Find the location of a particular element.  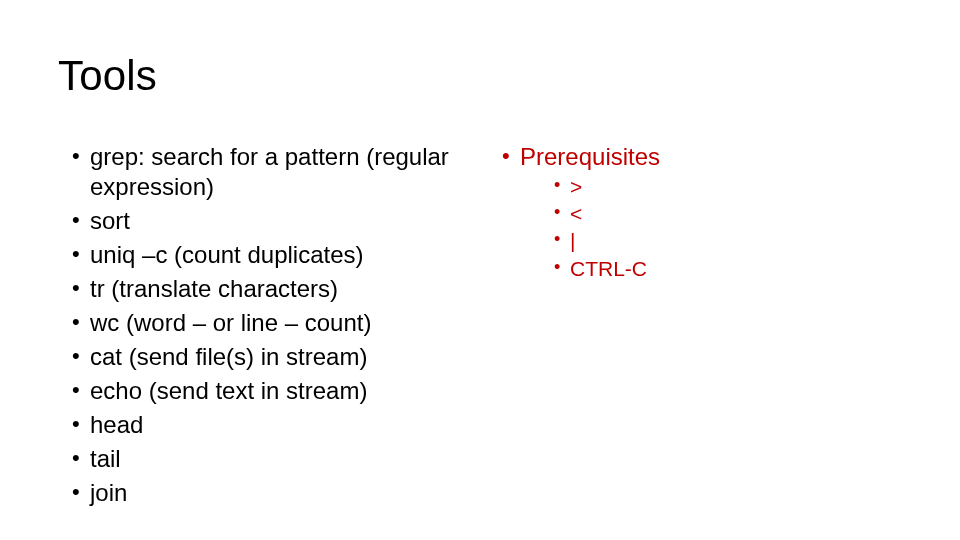

slide-title: Tools is located at coordinates (108, 76).